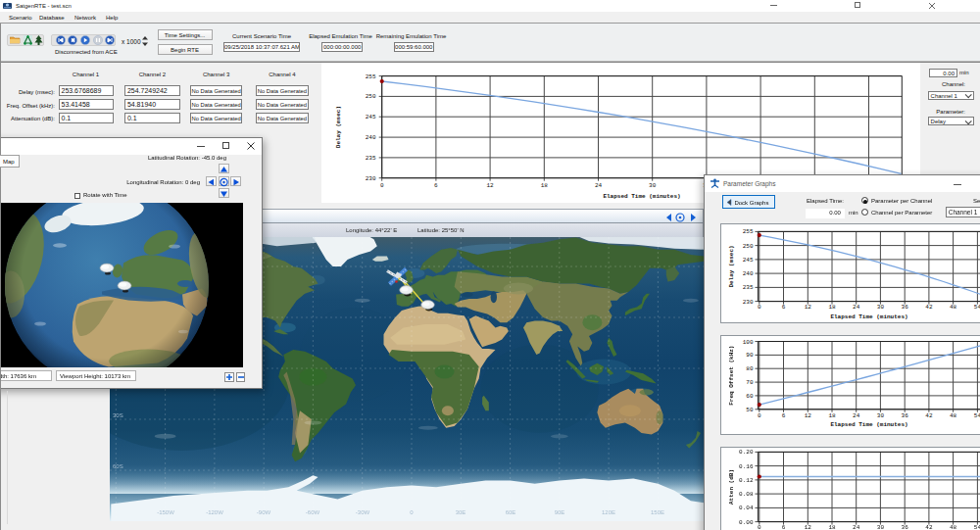 The width and height of the screenshot is (980, 530). I want to click on svg-text: 60S, so click(118, 466).